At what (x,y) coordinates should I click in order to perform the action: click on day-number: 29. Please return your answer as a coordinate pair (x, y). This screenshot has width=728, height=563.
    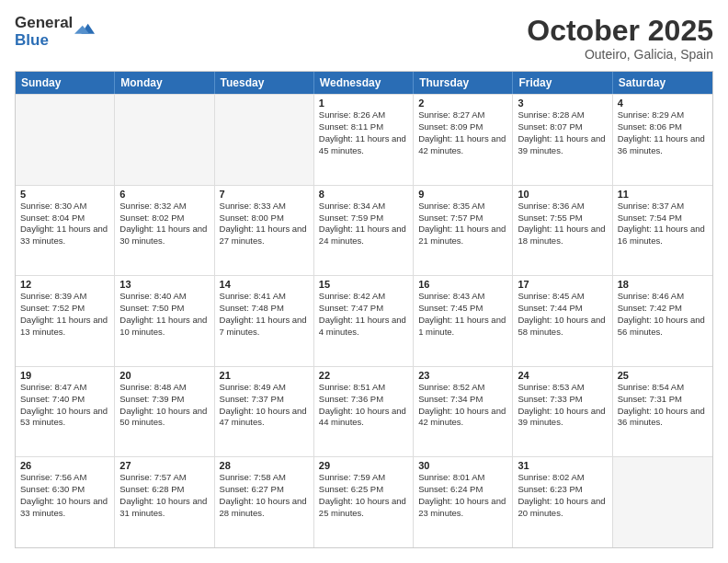
    Looking at the image, I should click on (364, 465).